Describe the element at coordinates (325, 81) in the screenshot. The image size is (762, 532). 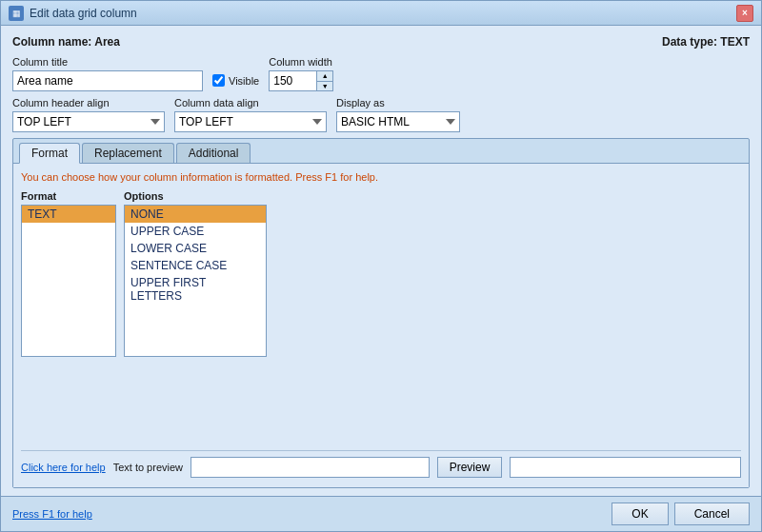
I see `spin-buttons: ▲ ▼` at that location.